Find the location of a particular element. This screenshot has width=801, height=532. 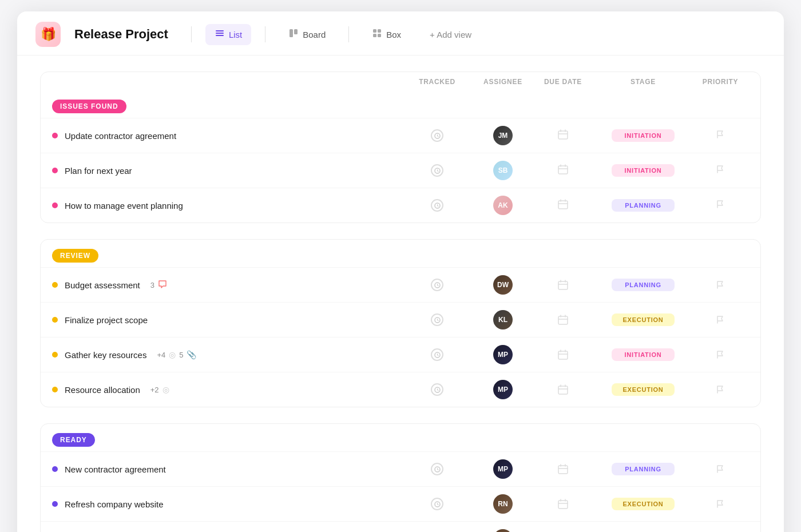

table-row: Plan for next year SB is located at coordinates (400, 170).